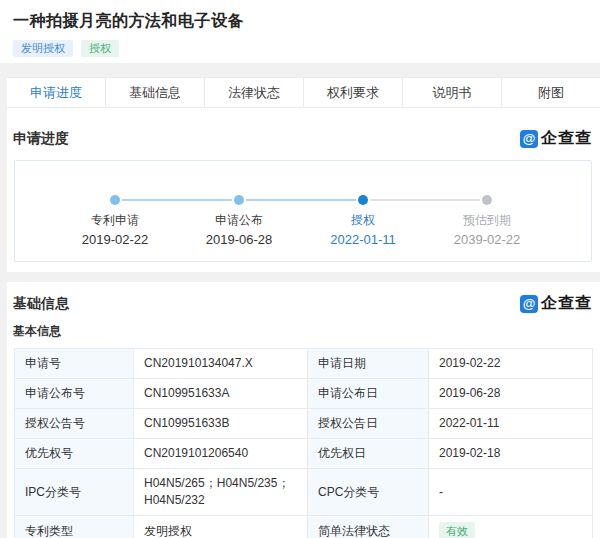 The width and height of the screenshot is (600, 538). I want to click on milestone-name: 预估到期, so click(487, 220).